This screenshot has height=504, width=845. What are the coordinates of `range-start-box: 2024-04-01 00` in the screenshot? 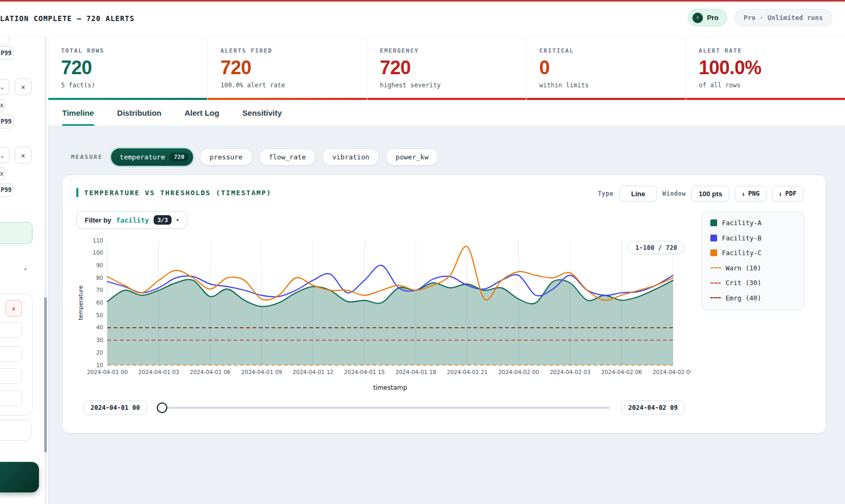 It's located at (115, 408).